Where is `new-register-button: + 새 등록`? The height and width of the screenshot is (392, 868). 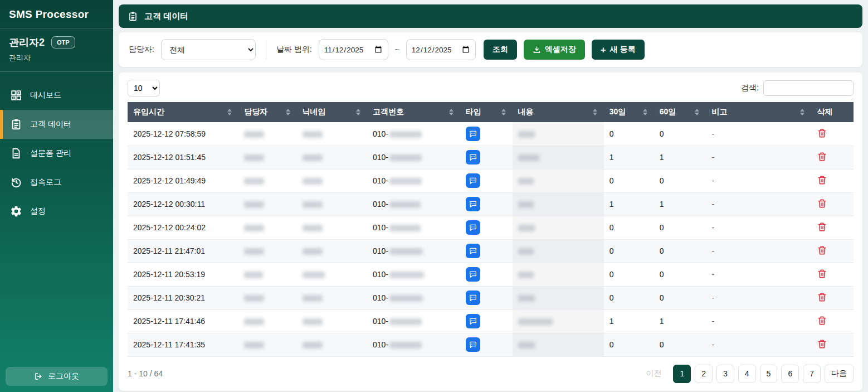 new-register-button: + 새 등록 is located at coordinates (618, 50).